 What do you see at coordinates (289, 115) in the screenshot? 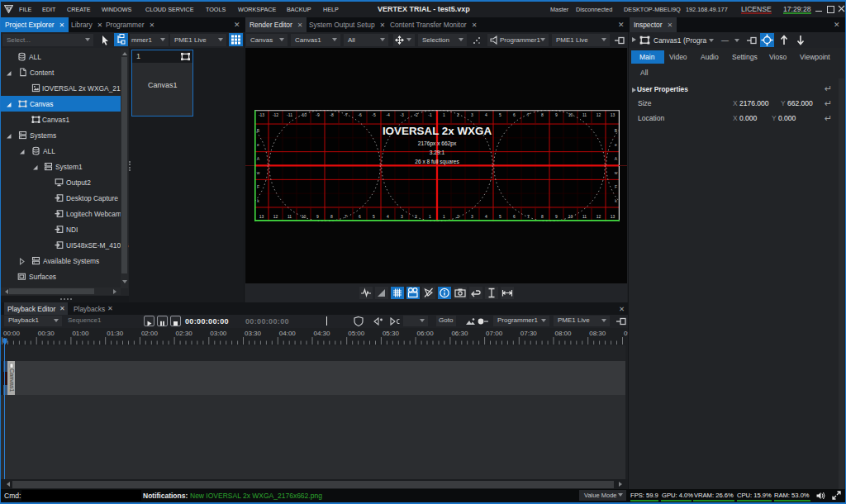
I see `svg-text: -11` at bounding box center [289, 115].